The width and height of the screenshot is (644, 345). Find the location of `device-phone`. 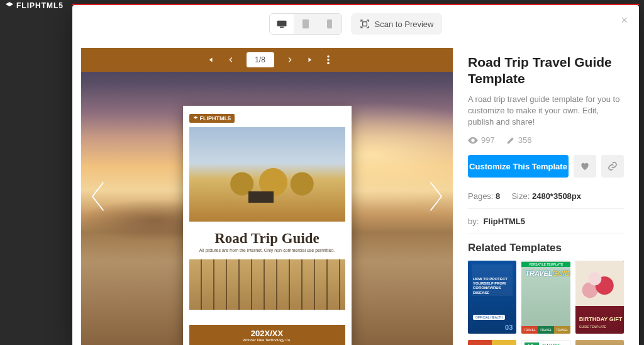

device-phone is located at coordinates (330, 24).